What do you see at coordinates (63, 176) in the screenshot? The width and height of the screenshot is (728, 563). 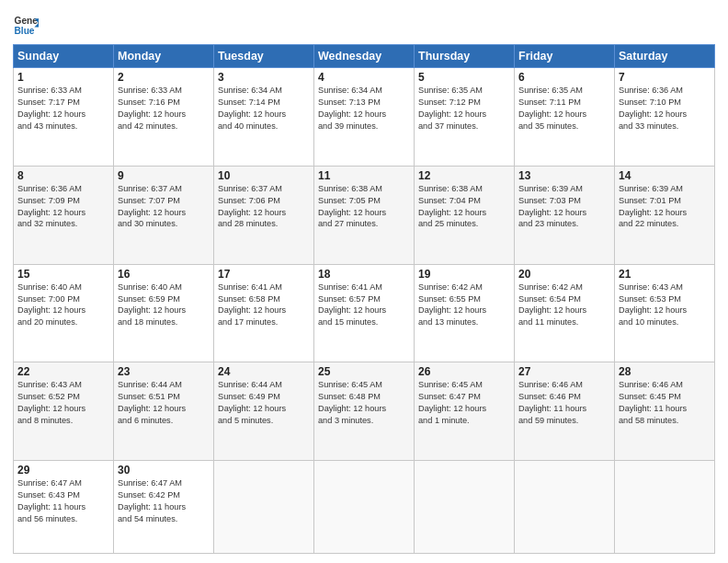 I see `day-number: 8` at bounding box center [63, 176].